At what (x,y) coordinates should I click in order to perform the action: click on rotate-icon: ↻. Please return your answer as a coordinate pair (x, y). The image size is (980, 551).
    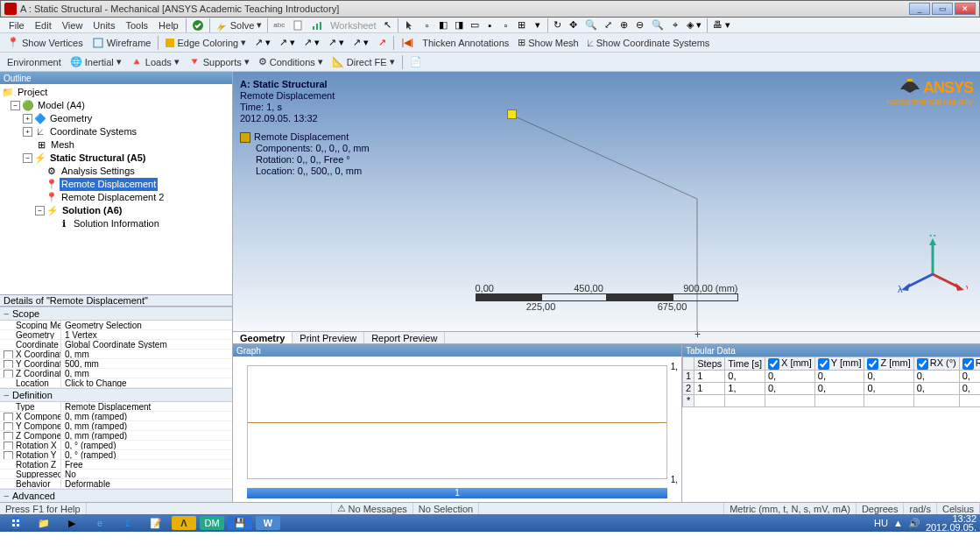
    Looking at the image, I should click on (558, 25).